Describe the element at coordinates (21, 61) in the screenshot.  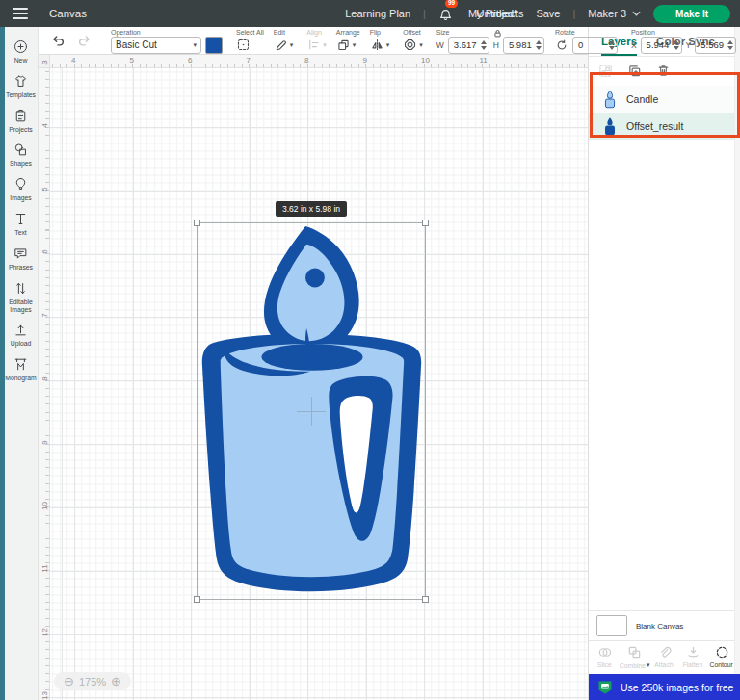
I see `sidebar-item-label: New` at that location.